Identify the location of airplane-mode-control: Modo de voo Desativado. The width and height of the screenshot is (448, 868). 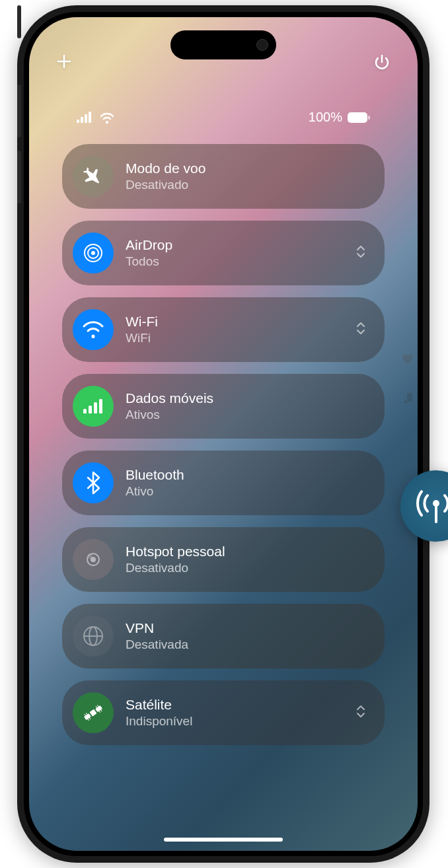
(223, 176).